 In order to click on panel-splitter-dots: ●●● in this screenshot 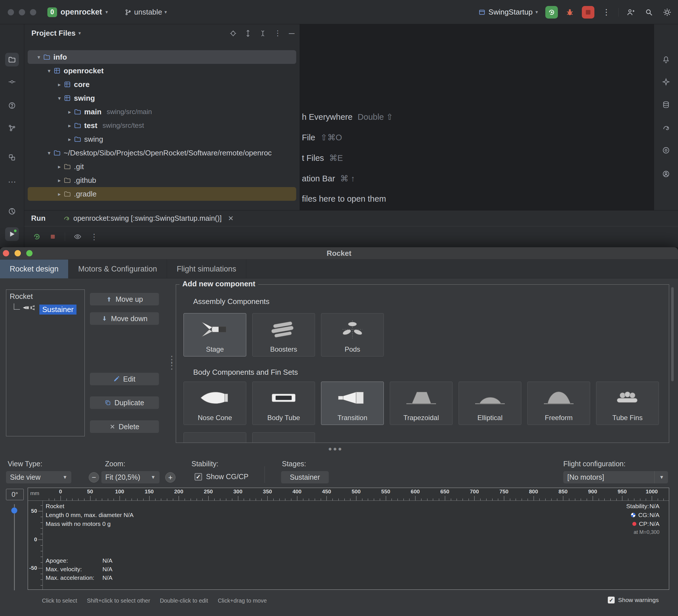, I will do `click(336, 449)`.